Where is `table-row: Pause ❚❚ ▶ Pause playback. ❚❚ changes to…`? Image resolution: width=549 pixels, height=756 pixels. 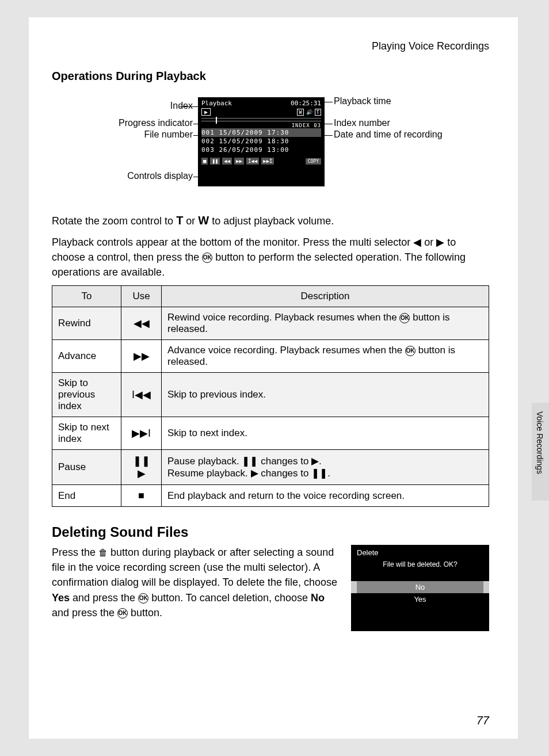
table-row: Pause ❚❚ ▶ Pause playback. ❚❚ changes to… is located at coordinates (270, 467).